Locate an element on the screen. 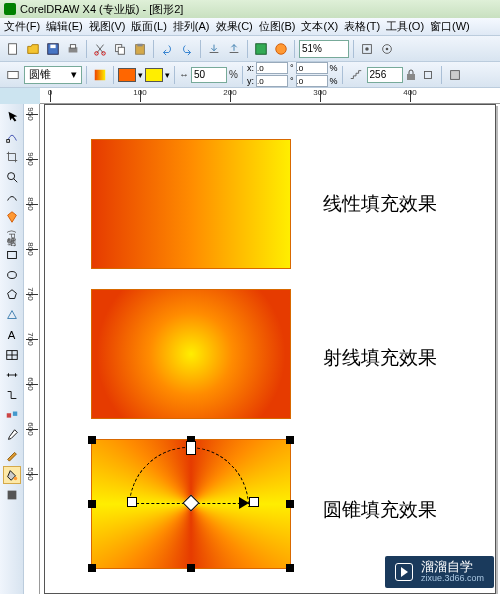  menu-layout: 版面(L) is located at coordinates (148, 26).